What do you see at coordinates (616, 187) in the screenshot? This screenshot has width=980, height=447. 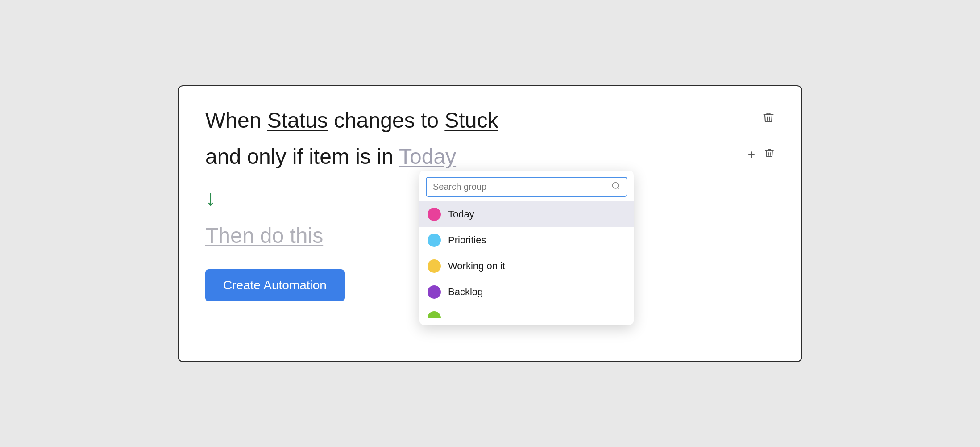 I see `search-icon` at bounding box center [616, 187].